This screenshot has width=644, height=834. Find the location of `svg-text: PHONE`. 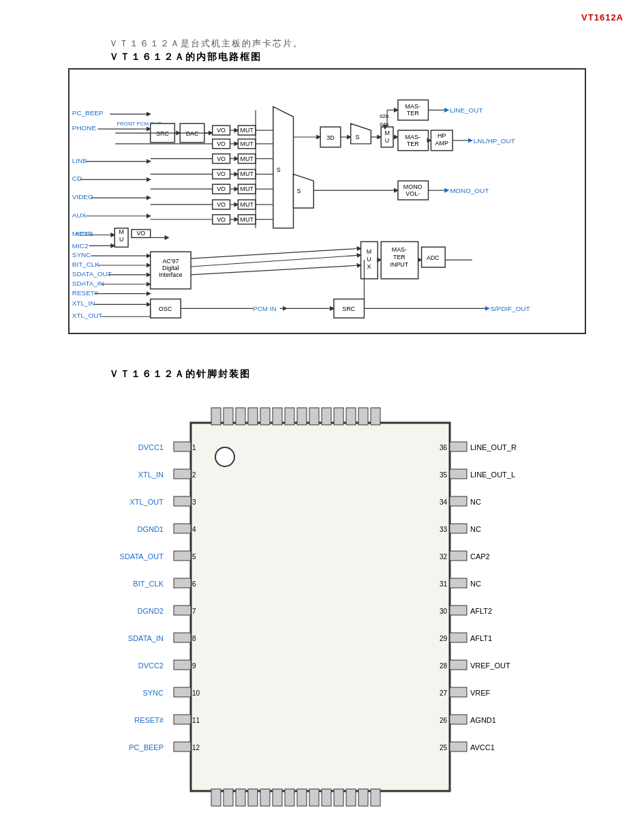

svg-text: PHONE is located at coordinates (85, 128).